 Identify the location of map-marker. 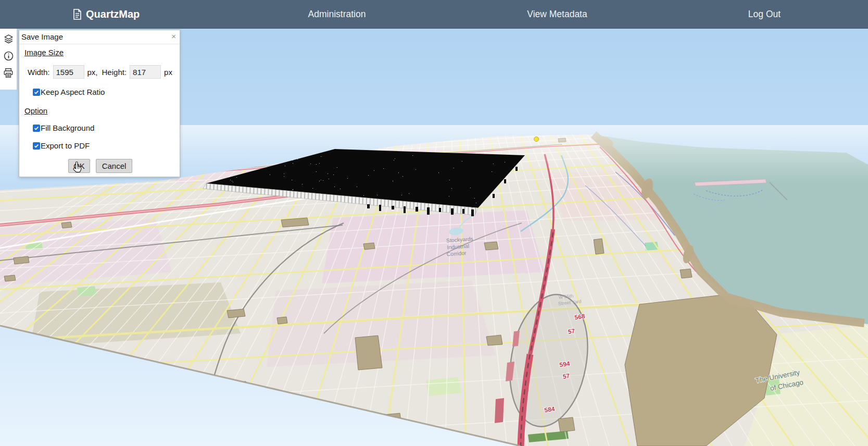
(536, 140).